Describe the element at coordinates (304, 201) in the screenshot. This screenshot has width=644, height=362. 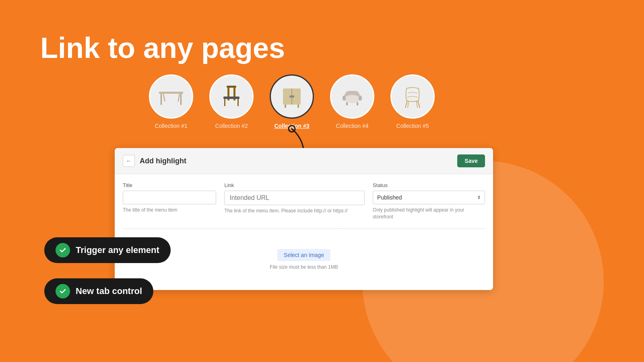
I see `form-row: Title The title of the menu item Link Th…` at that location.